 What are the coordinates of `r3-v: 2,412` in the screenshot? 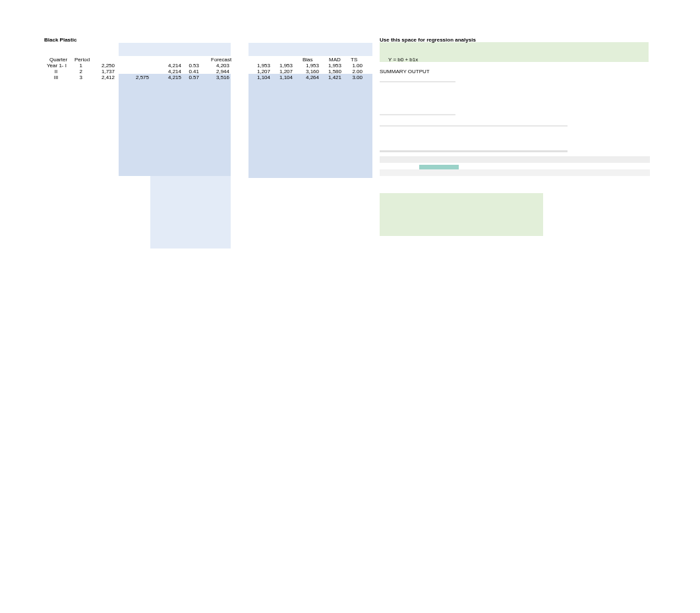 It's located at (103, 78).